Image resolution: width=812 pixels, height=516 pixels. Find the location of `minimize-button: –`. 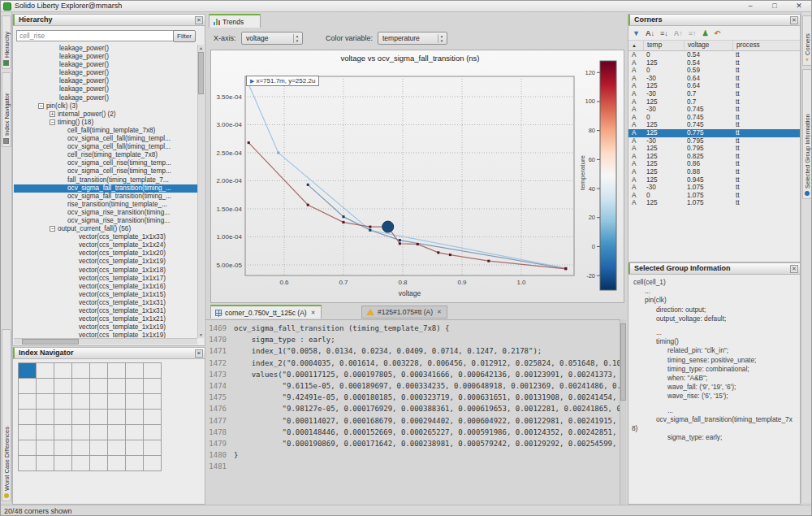

minimize-button: – is located at coordinates (750, 7).